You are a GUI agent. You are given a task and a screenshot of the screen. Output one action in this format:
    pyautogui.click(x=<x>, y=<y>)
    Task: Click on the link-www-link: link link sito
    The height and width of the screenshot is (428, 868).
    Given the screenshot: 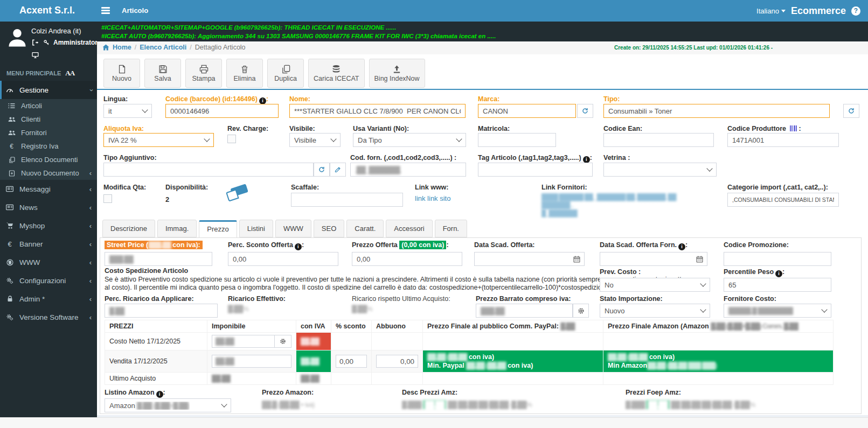 What is the action you would take?
    pyautogui.click(x=433, y=198)
    